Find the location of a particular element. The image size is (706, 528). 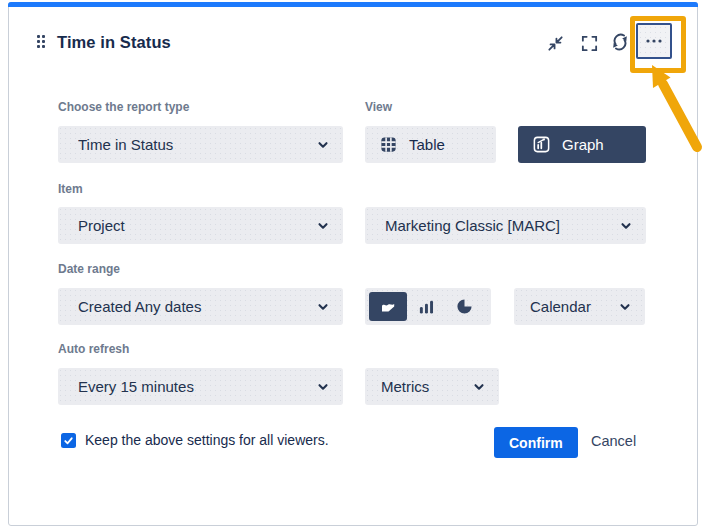

item-select: Project is located at coordinates (200, 226).